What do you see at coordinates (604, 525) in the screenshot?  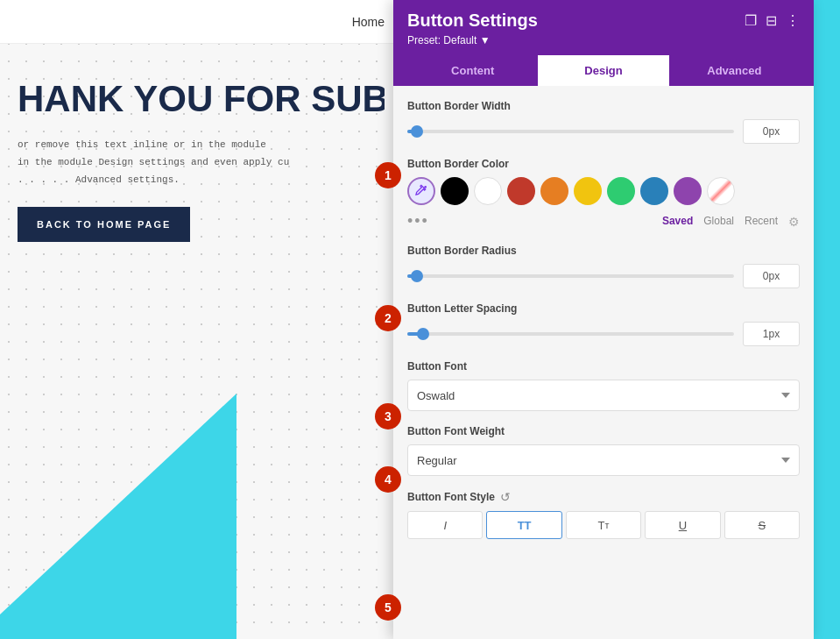 I see `font-style-buttons: I TT Tт U S` at bounding box center [604, 525].